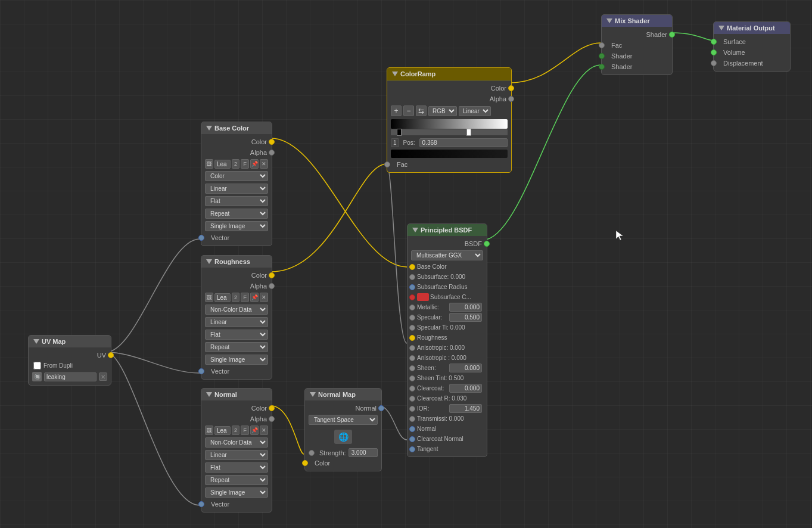 Image resolution: width=812 pixels, height=528 pixels. I want to click on normal-color-space: Non-Color Data, so click(237, 442).